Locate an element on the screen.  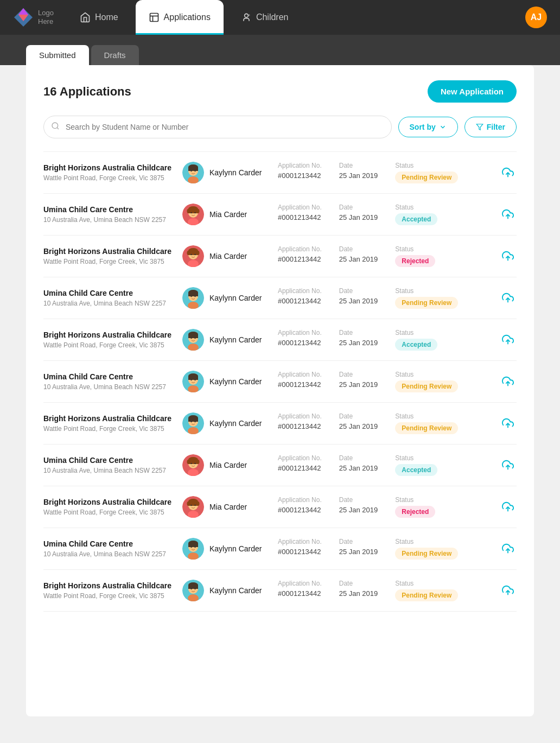
center-name: Bright Horizons Australia Childcare is located at coordinates (109, 251).